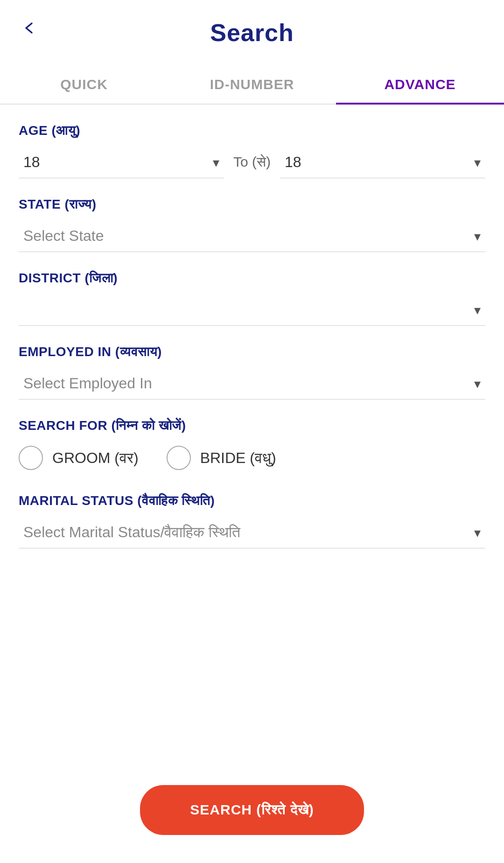 The width and height of the screenshot is (504, 863). What do you see at coordinates (252, 225) in the screenshot?
I see `state-field-group: STATE (राज्य) Select State Andhra Prades…` at bounding box center [252, 225].